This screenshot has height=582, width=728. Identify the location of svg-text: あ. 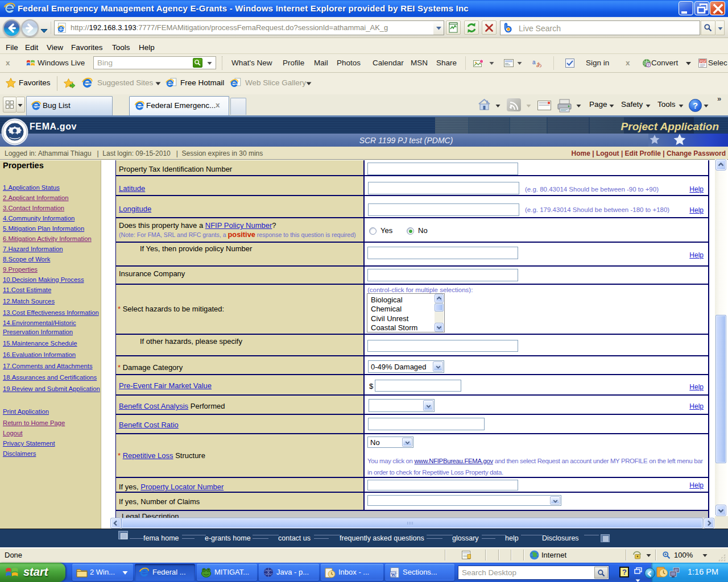
(539, 65).